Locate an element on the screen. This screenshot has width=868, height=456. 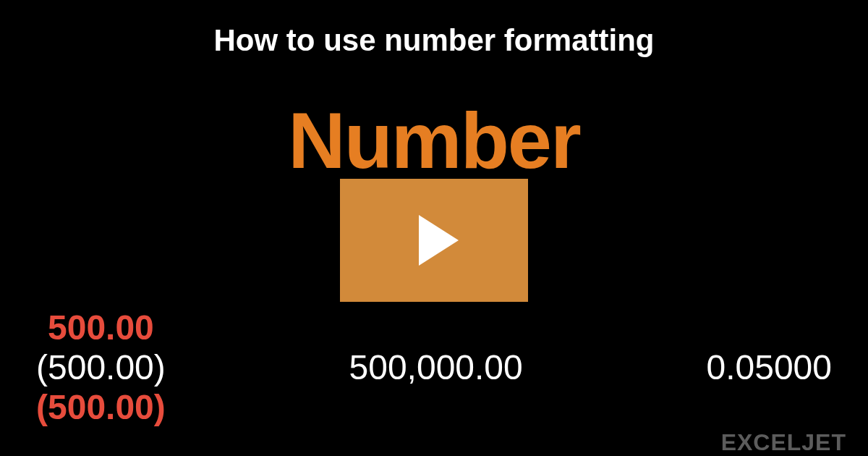
video-title: How to use number formatting is located at coordinates (434, 29).